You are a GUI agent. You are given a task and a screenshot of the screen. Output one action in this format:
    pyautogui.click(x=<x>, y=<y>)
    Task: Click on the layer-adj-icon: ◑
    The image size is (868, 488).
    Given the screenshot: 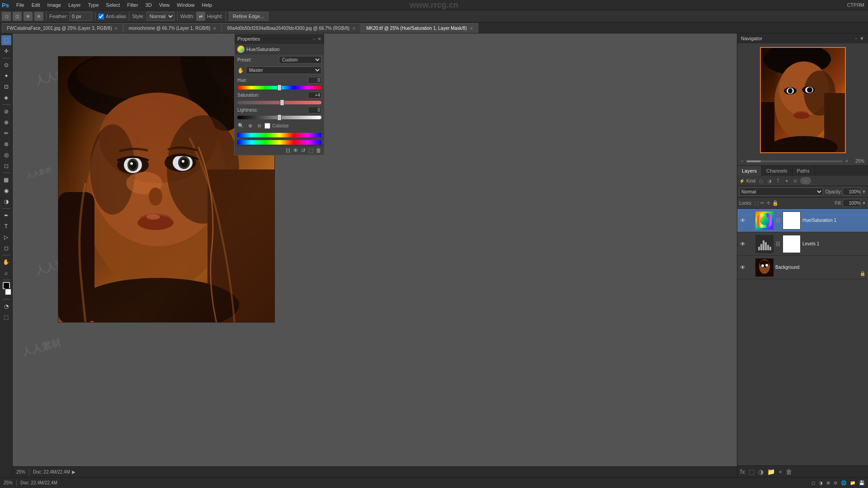 What is the action you would take?
    pyautogui.click(x=761, y=472)
    